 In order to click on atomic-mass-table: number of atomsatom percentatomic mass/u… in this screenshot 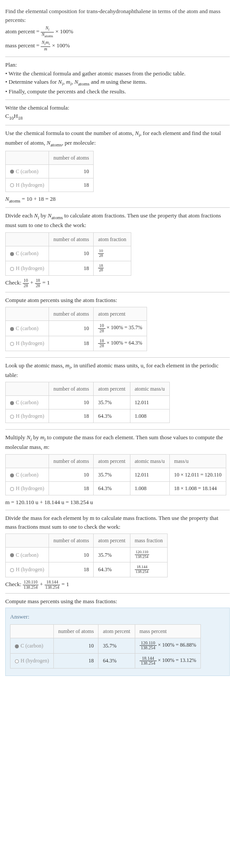, I will do `click(88, 402)`.